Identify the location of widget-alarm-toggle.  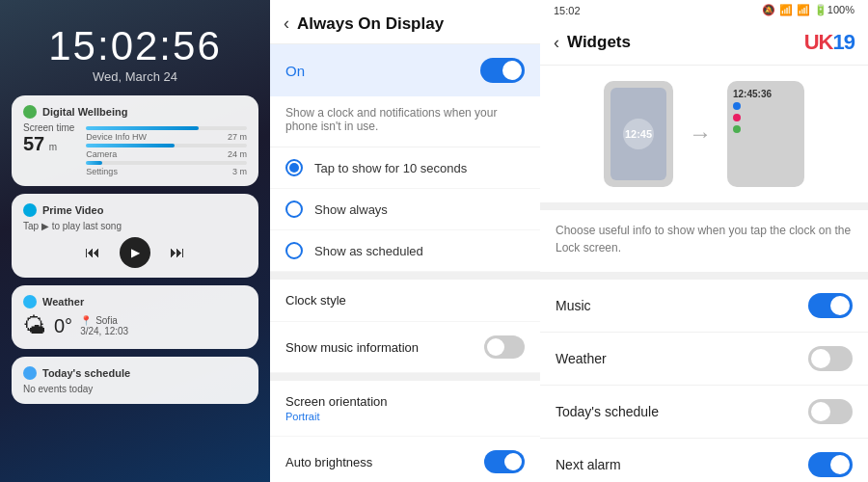
(830, 465).